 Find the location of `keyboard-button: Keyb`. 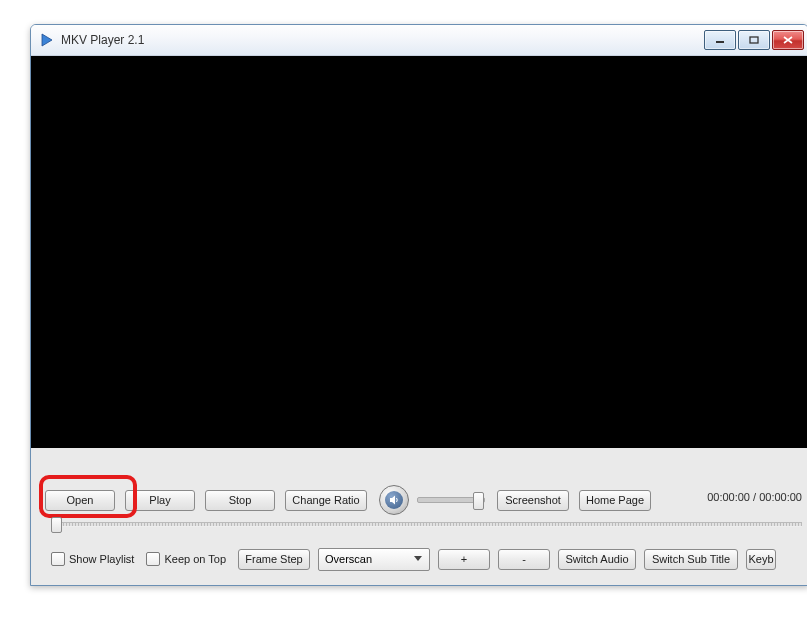

keyboard-button: Keyb is located at coordinates (761, 560).